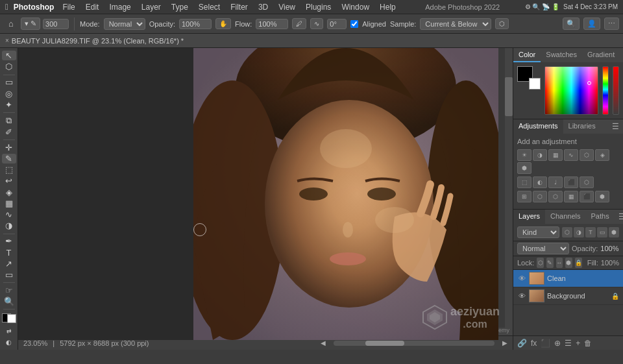 Image resolution: width=623 pixels, height=364 pixels. Describe the element at coordinates (524, 155) in the screenshot. I see `adj-brightness: ☀` at that location.